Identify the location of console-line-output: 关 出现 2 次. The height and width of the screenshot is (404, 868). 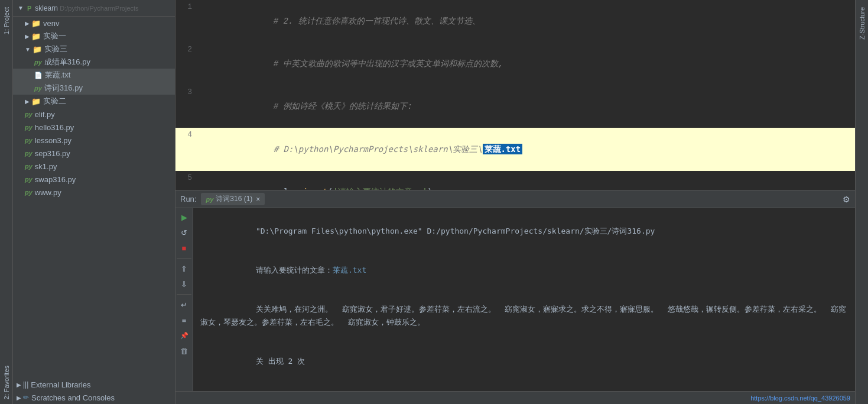
(524, 361).